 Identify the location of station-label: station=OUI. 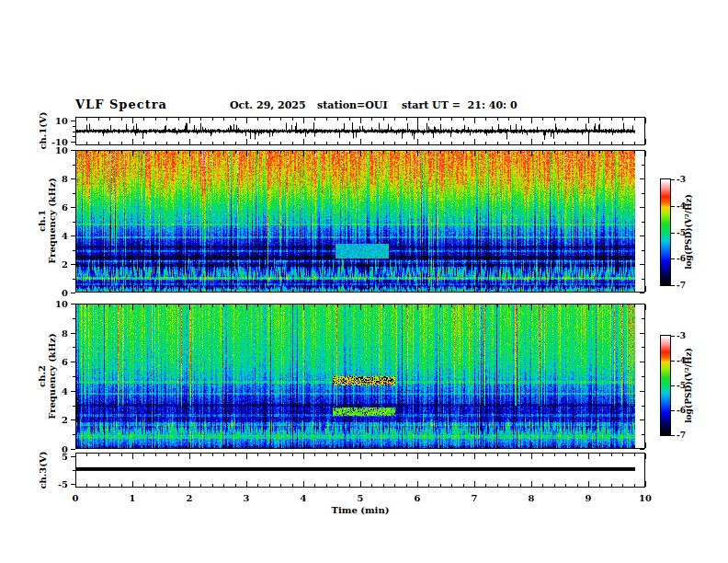
(353, 105).